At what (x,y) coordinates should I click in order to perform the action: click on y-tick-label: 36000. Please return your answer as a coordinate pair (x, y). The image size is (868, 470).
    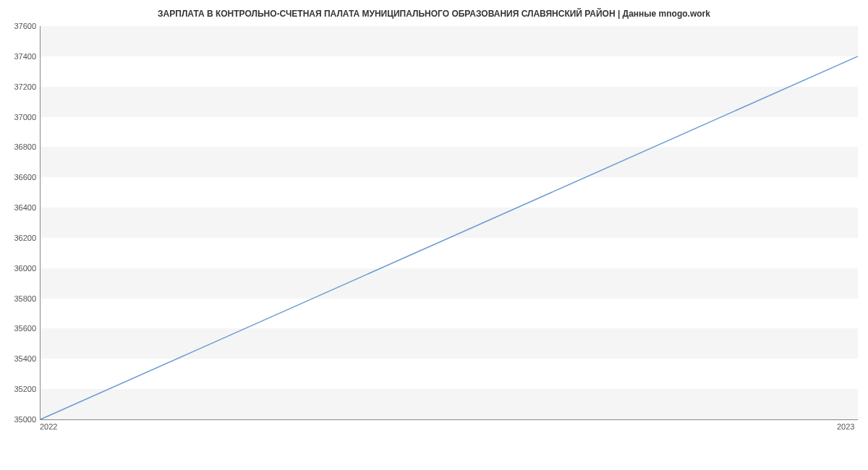
    Looking at the image, I should click on (20, 268).